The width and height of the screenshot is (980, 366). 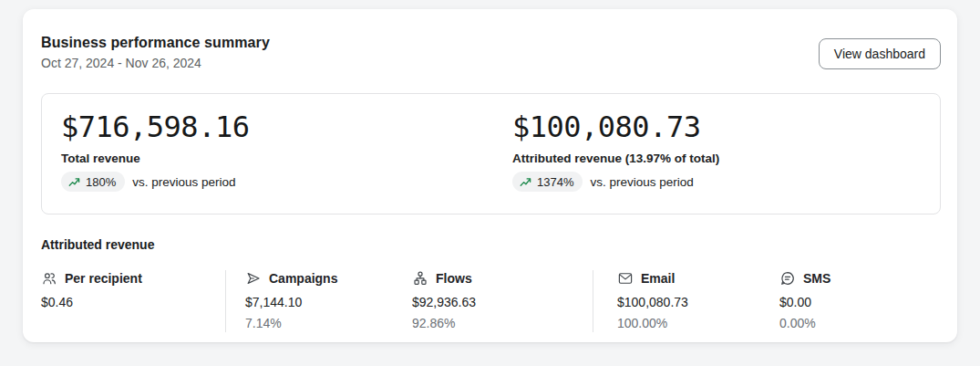 What do you see at coordinates (286, 127) in the screenshot?
I see `total-revenue-amount: $716,598.16` at bounding box center [286, 127].